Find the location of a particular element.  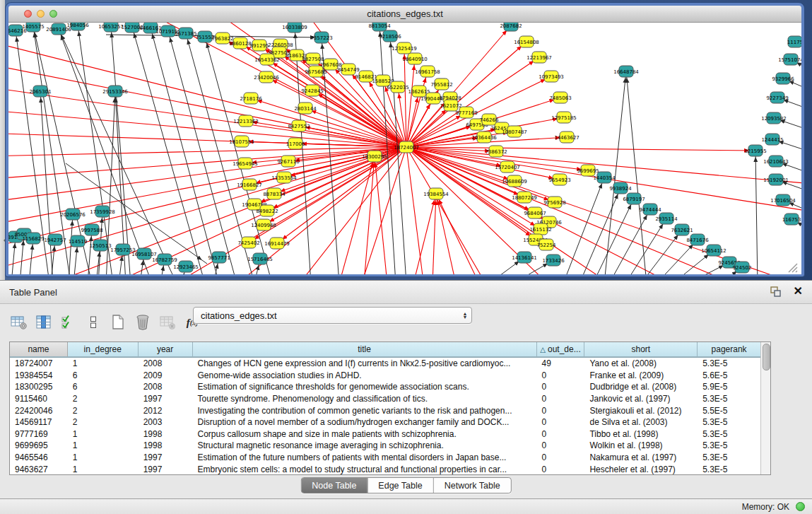

graph-node: 14463627 is located at coordinates (567, 137).